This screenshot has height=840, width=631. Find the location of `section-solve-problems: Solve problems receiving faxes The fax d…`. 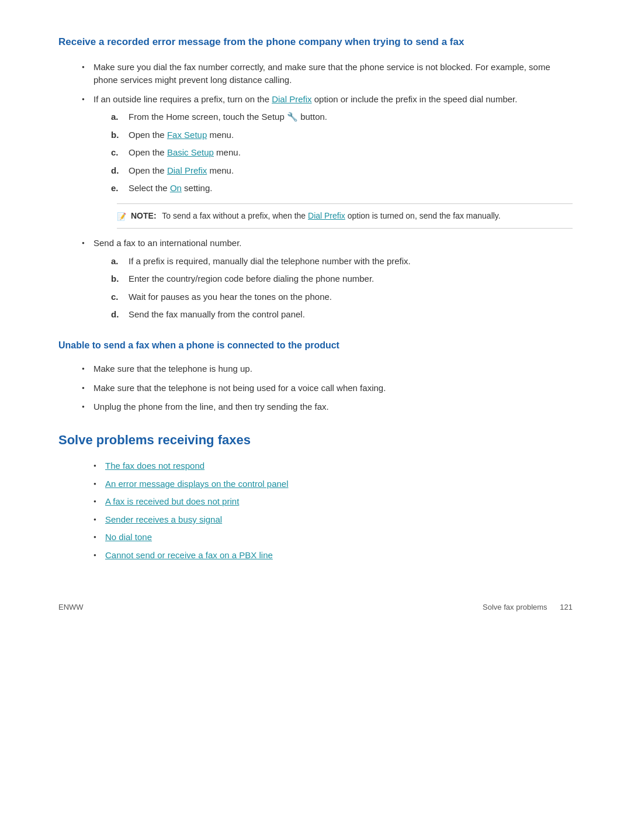

section-solve-problems: Solve problems receiving faxes The fax d… is located at coordinates (316, 497).